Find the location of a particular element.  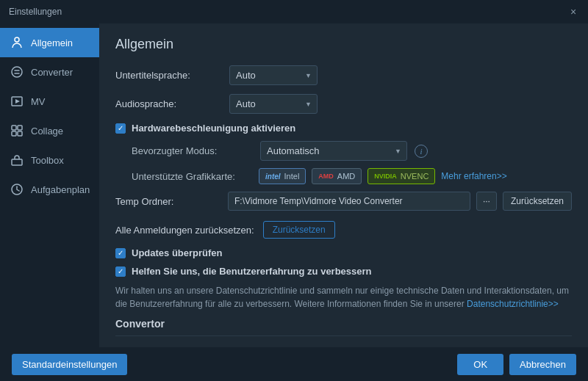

mv-icon is located at coordinates (17, 101).